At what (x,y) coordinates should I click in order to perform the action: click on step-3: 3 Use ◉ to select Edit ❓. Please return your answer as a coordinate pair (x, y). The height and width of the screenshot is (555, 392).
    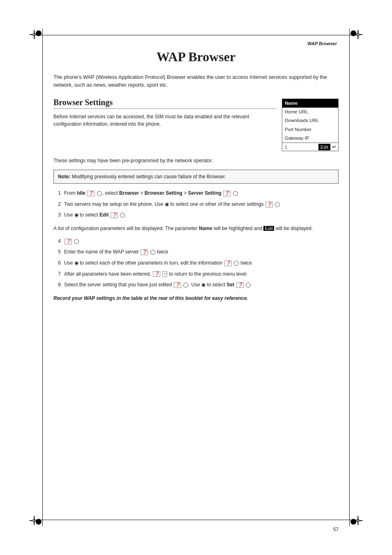
    Looking at the image, I should click on (196, 215).